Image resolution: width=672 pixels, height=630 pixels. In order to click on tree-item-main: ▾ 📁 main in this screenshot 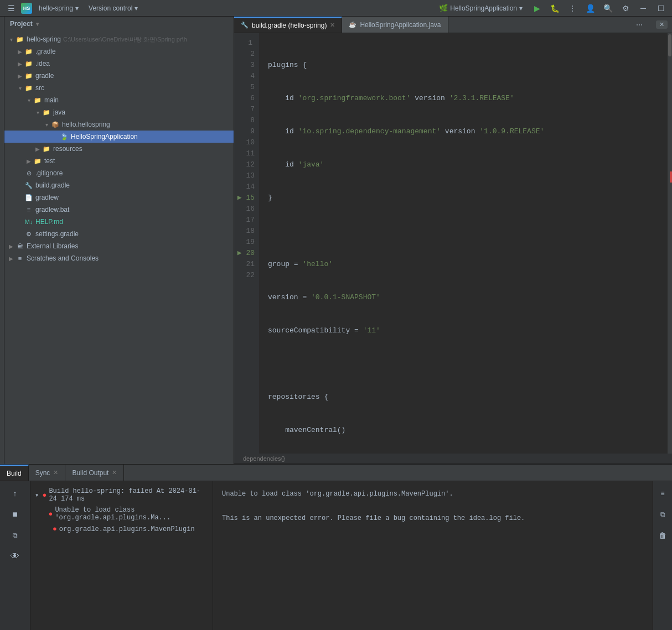, I will do `click(119, 100)`.